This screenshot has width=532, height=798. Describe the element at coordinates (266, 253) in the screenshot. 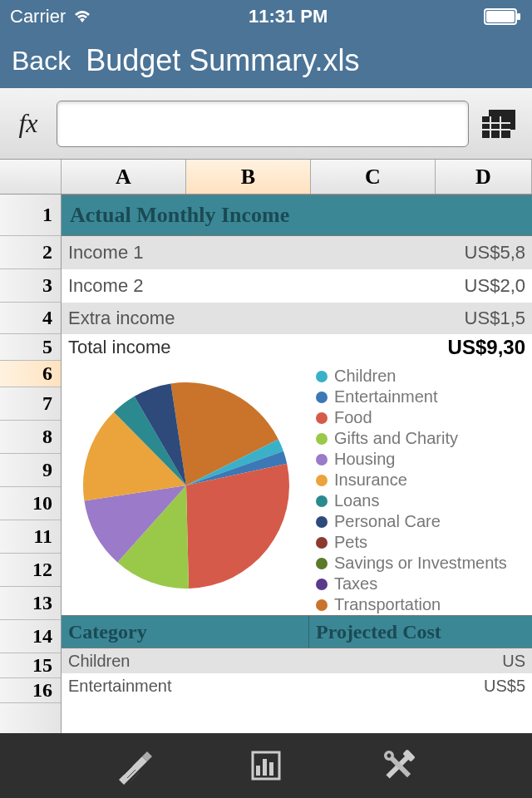

I see `cell-label: Income 1` at that location.